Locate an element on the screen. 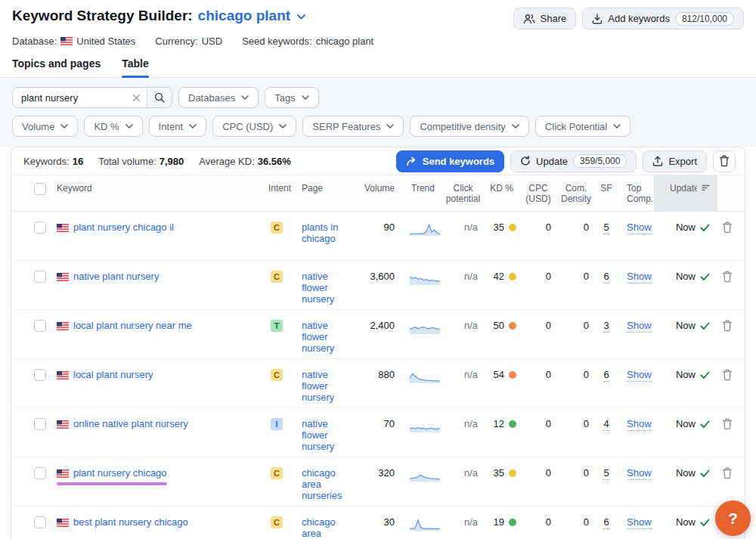 This screenshot has height=539, width=756. us-flag-icon is located at coordinates (63, 425).